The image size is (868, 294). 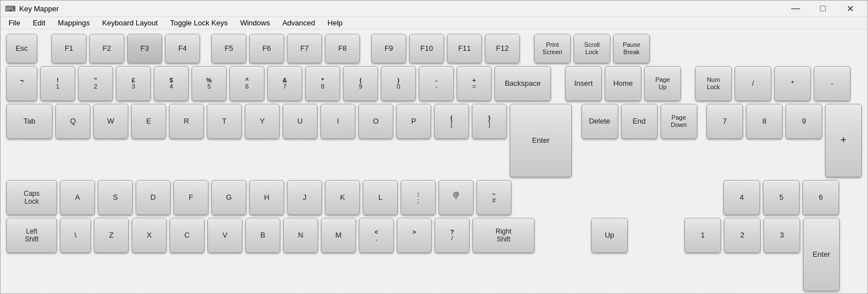 I want to click on key-enter: Enter, so click(x=541, y=141).